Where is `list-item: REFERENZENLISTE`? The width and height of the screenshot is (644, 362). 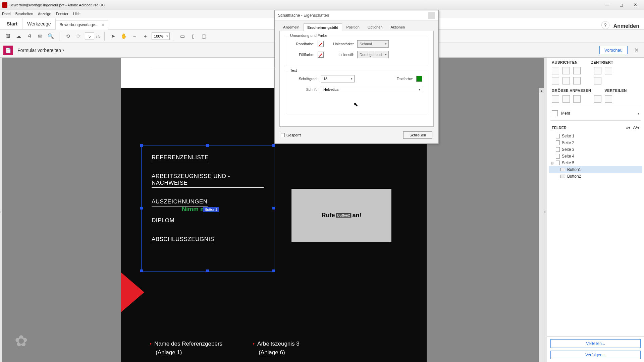
list-item: REFERENZENLISTE is located at coordinates (180, 158).